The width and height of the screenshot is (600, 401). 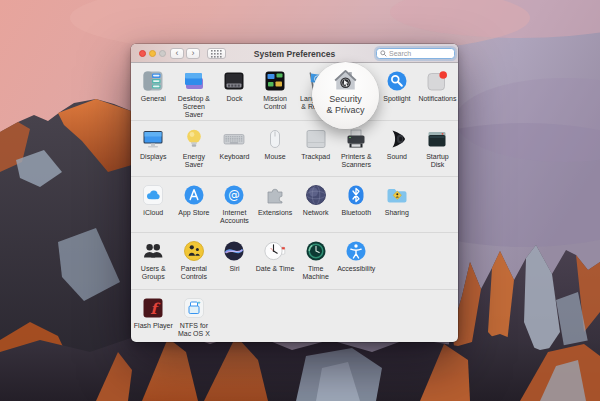 What do you see at coordinates (194, 161) in the screenshot?
I see `pref-item-label: Energy Saver` at bounding box center [194, 161].